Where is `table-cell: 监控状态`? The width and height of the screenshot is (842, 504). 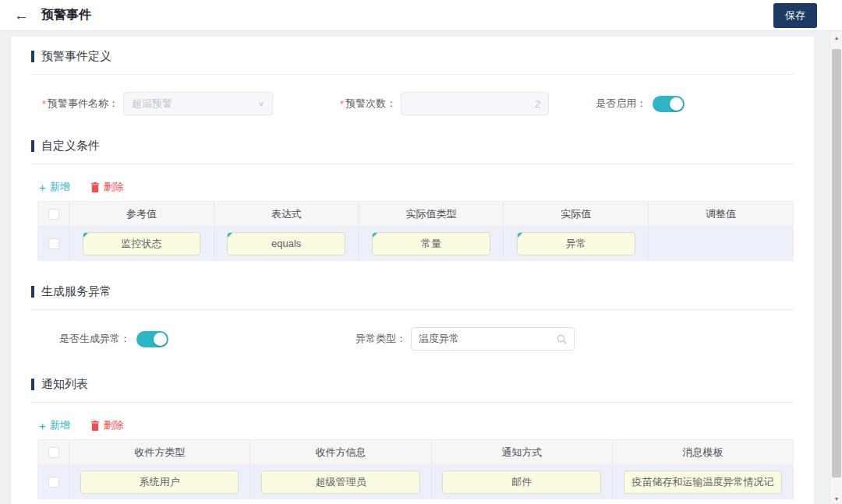 table-cell: 监控状态 is located at coordinates (142, 244).